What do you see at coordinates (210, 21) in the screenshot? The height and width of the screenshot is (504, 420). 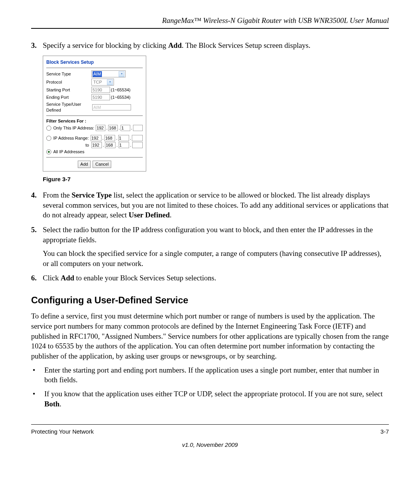 I see `page-header-title: RangeMax™ Wireless-N Gigabit Router with…` at bounding box center [210, 21].